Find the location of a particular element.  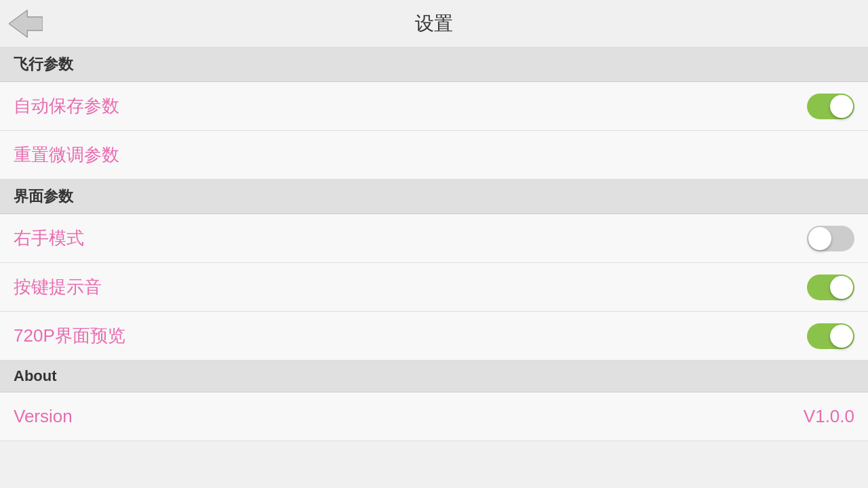

setting-label-auto-save-params: 自动保存参数 is located at coordinates (66, 106).